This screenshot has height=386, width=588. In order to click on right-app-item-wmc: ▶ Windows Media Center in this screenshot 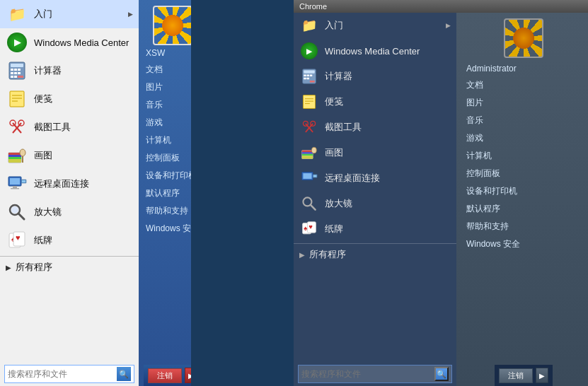, I will do `click(375, 51)`.